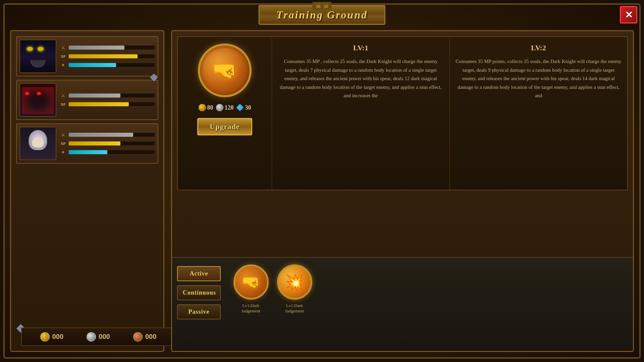  What do you see at coordinates (244, 108) in the screenshot?
I see `crystal-cost: 30` at bounding box center [244, 108].